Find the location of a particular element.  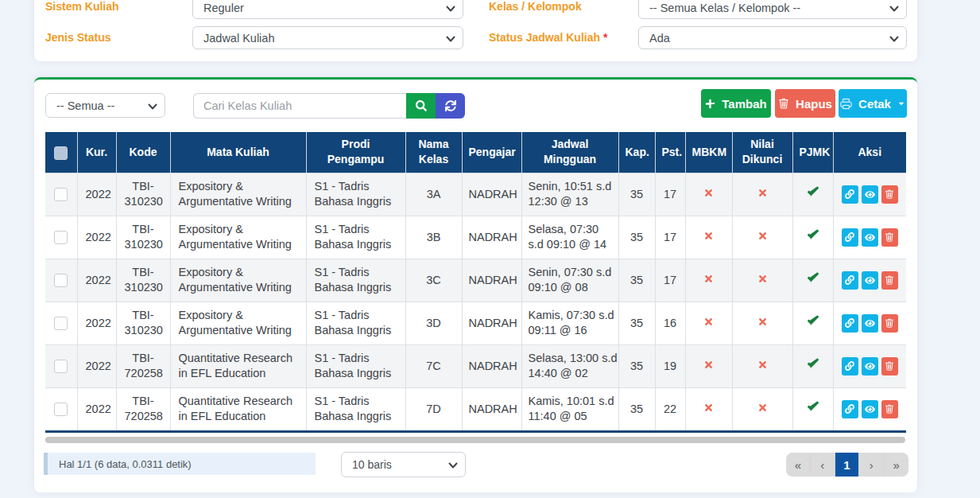

page-size-select: 10 baris is located at coordinates (404, 465).